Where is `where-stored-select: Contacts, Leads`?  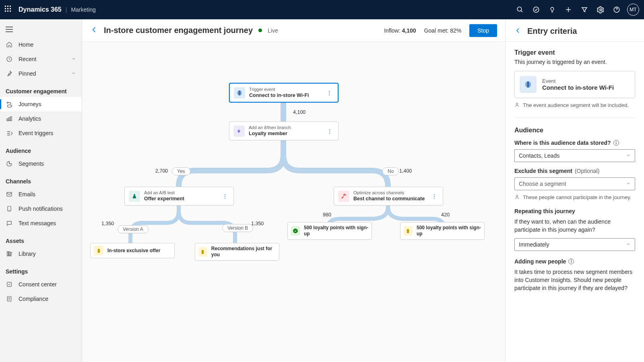 where-stored-select: Contacts, Leads is located at coordinates (575, 156).